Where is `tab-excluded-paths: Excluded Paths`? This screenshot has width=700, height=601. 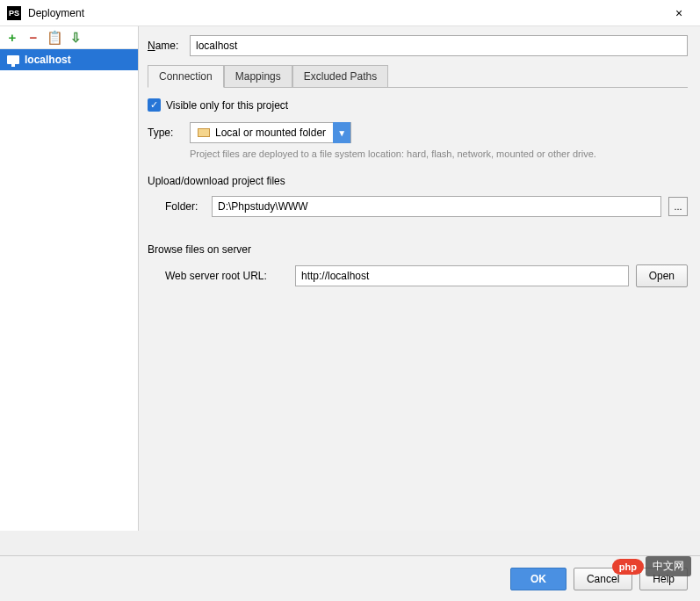
tab-excluded-paths: Excluded Paths is located at coordinates (341, 76).